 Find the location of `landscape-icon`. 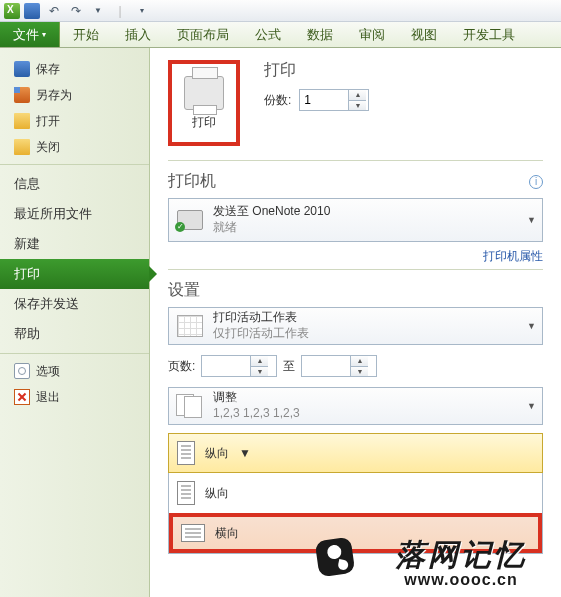

landscape-icon is located at coordinates (193, 533).